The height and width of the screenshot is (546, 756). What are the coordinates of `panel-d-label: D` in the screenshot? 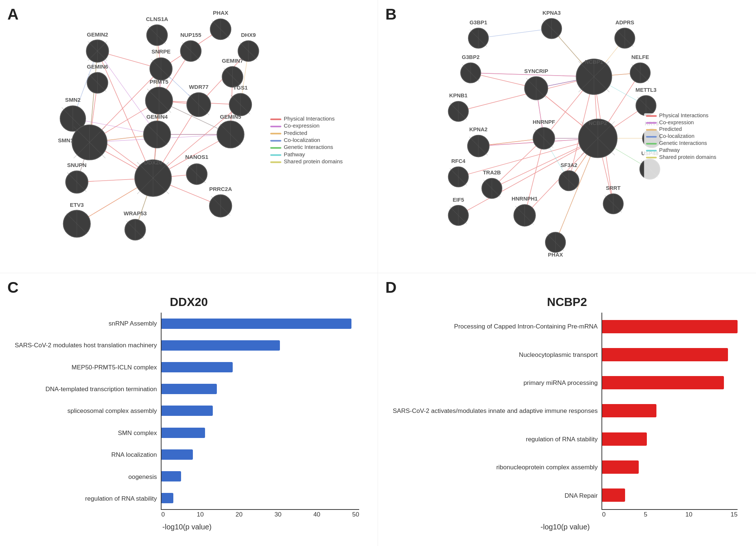 It's located at (391, 288).